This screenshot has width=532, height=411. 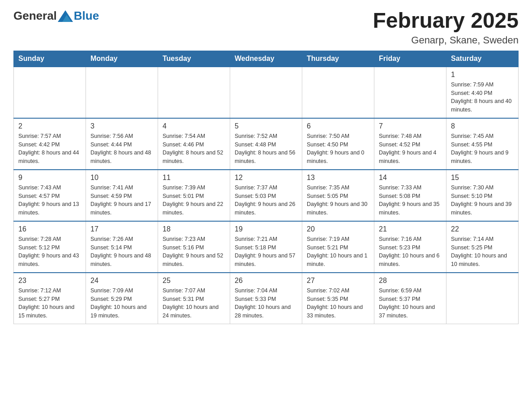 I want to click on day-info: Sunrise: 7:14 AMSunset: 5:25 PMDaylight:…, so click(x=482, y=252).